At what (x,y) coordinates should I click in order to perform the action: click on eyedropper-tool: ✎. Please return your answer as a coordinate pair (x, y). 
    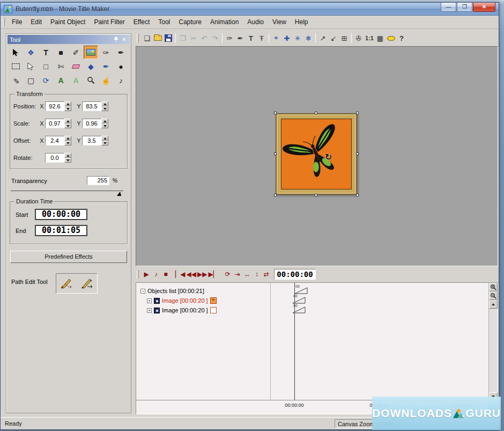
    Looking at the image, I should click on (16, 81).